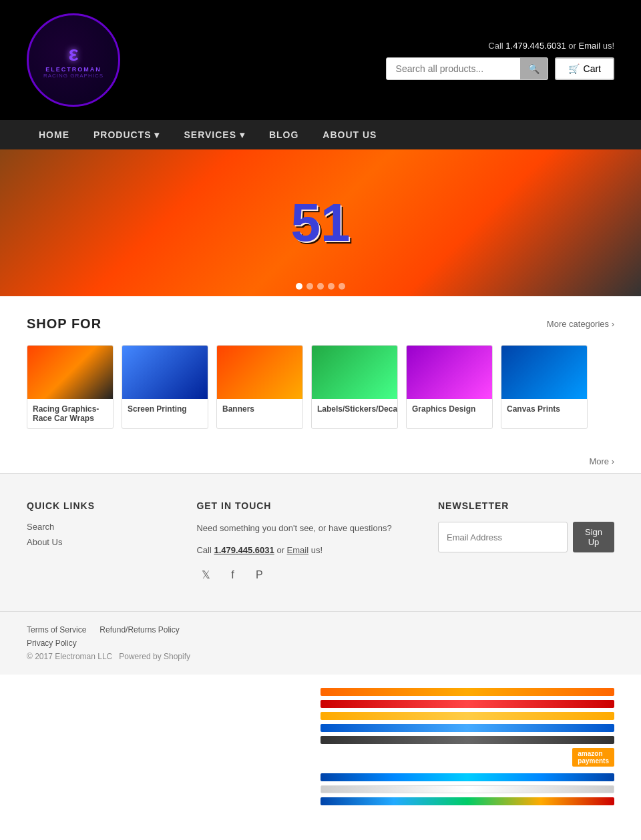 The height and width of the screenshot is (840, 641). Describe the element at coordinates (350, 135) in the screenshot. I see `nav-about-us: ABOUT US` at that location.